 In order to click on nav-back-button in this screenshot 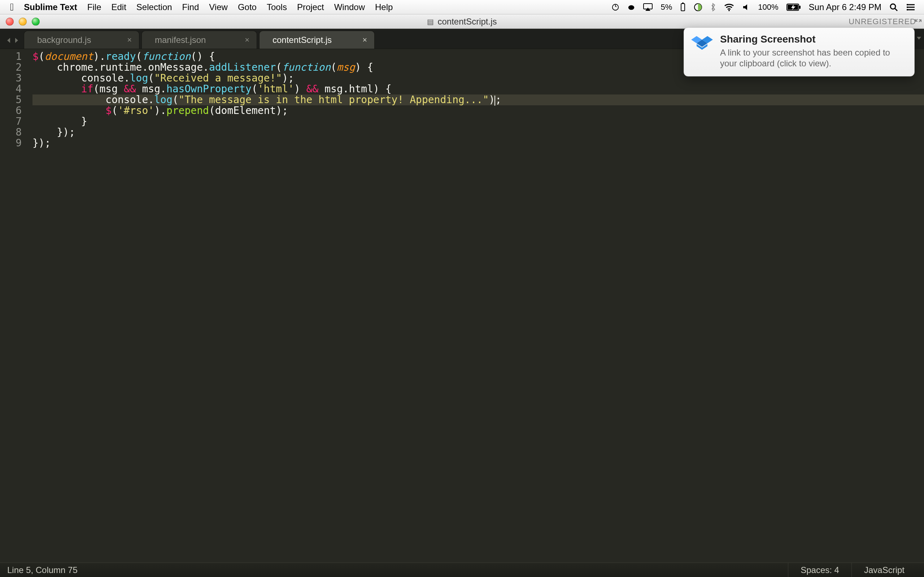, I will do `click(9, 40)`.